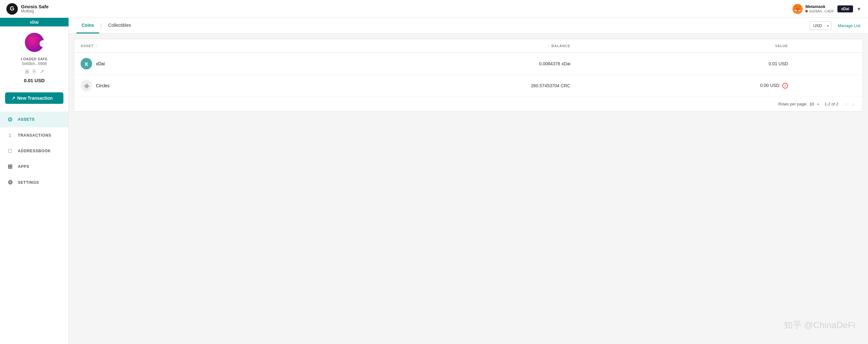 The height and width of the screenshot is (344, 868). Describe the element at coordinates (835, 26) in the screenshot. I see `tabs-right: USD EUR GBP ETH ▾ Manage List` at that location.